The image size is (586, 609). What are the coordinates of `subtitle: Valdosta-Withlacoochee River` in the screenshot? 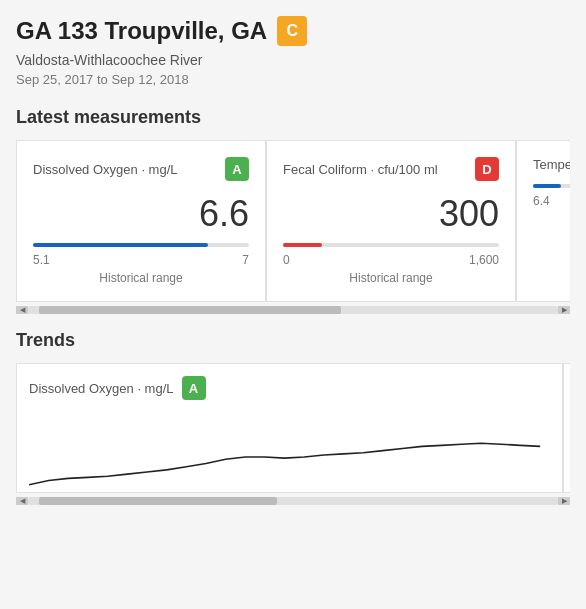 It's located at (293, 60).